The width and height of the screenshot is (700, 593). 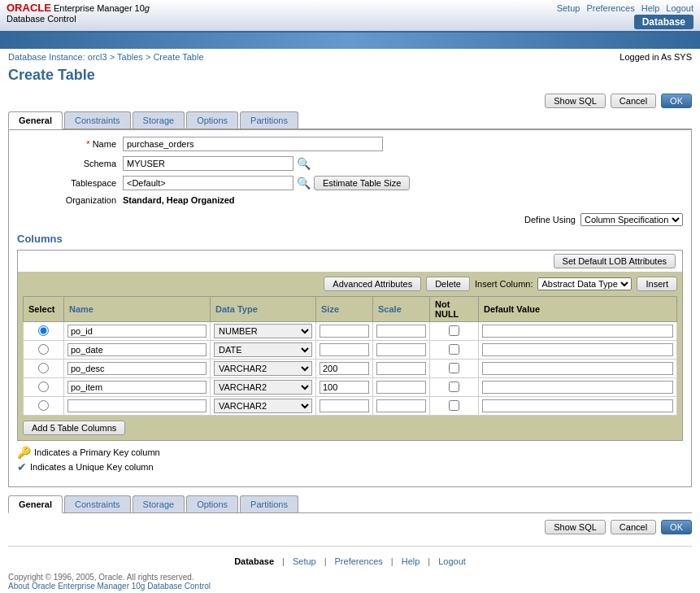 I want to click on tab-options: Options, so click(x=212, y=120).